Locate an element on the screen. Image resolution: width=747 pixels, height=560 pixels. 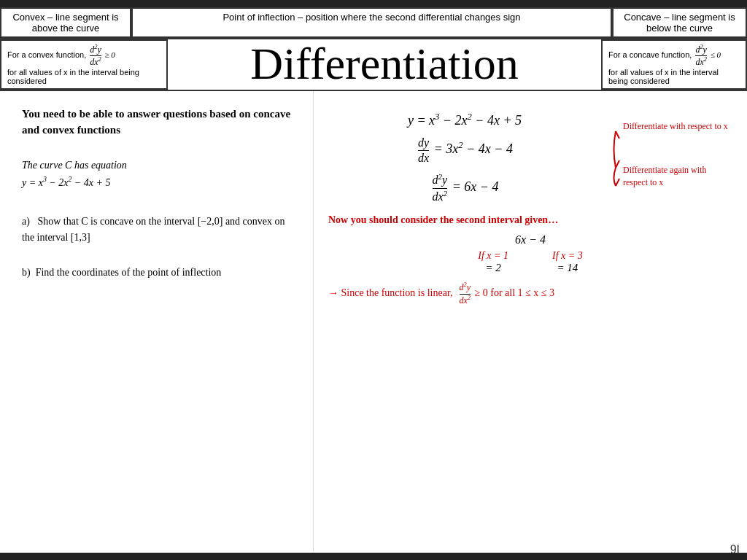
qb-label: b) is located at coordinates (26, 273).